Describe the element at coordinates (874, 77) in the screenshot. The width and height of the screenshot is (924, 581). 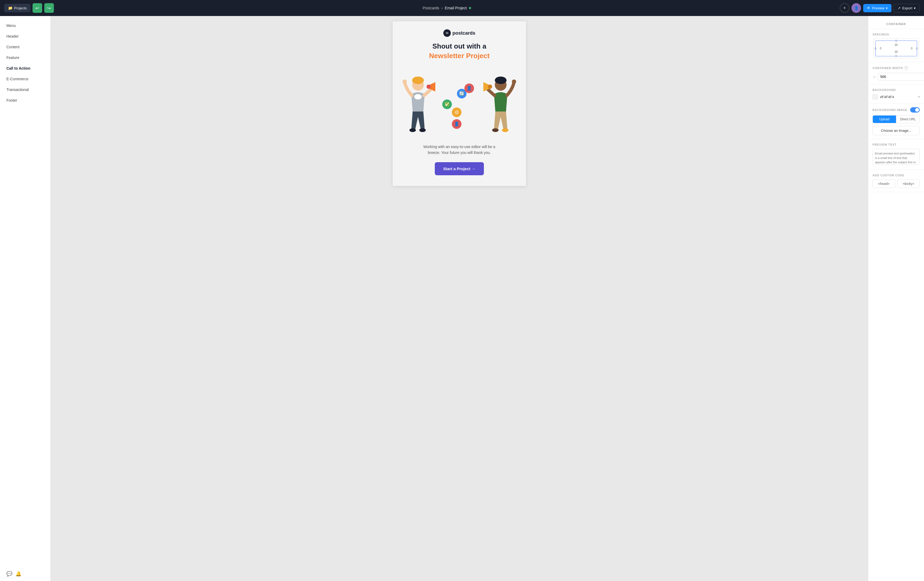
I see `resize-icon: ↔` at that location.